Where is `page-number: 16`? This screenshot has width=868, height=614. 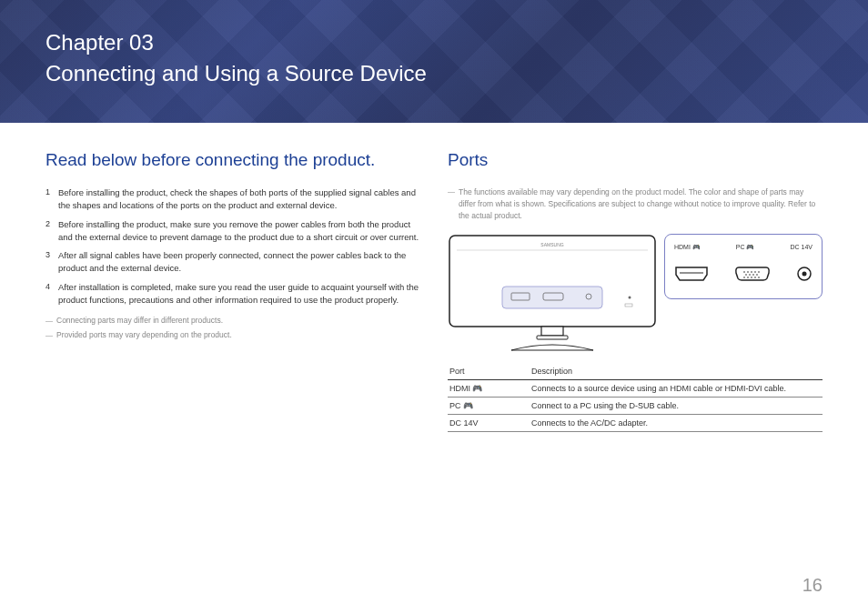 page-number: 16 is located at coordinates (812, 586).